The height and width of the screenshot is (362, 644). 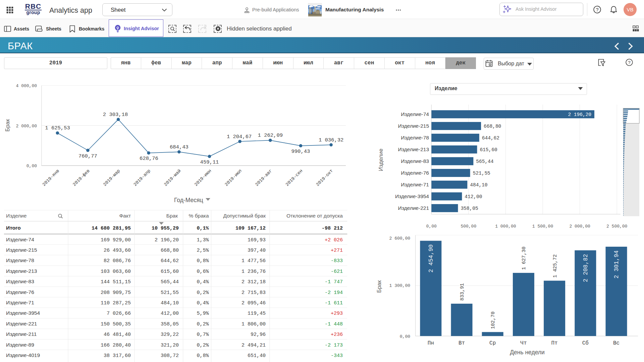 What do you see at coordinates (23, 355) in the screenshot?
I see `svg-text: Изделие-4019` at bounding box center [23, 355].